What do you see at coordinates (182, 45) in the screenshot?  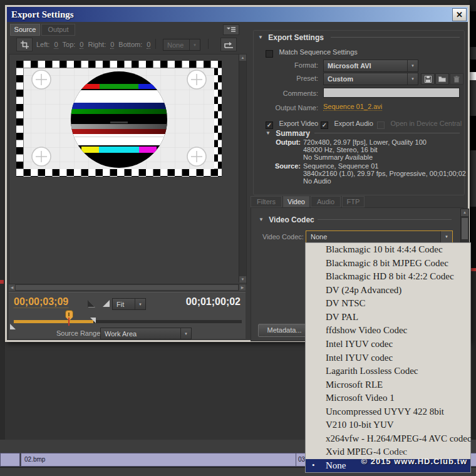 I see `crop-aspect-dropdown: None ▼` at bounding box center [182, 45].